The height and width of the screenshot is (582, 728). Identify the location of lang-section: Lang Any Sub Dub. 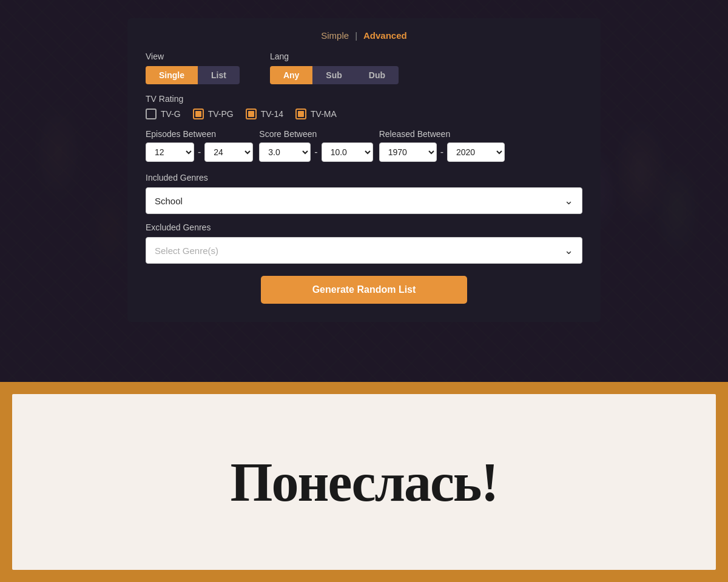
(334, 68).